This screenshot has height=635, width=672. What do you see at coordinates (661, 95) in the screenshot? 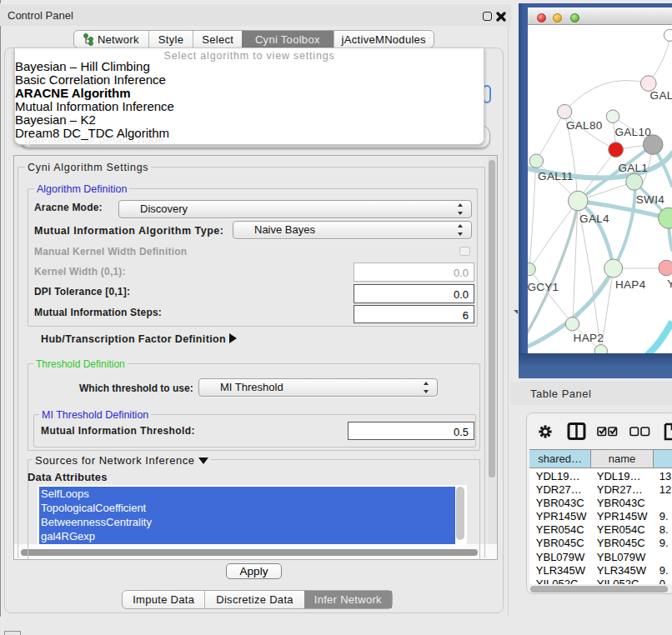
I see `svg-text: GAL` at bounding box center [661, 95].